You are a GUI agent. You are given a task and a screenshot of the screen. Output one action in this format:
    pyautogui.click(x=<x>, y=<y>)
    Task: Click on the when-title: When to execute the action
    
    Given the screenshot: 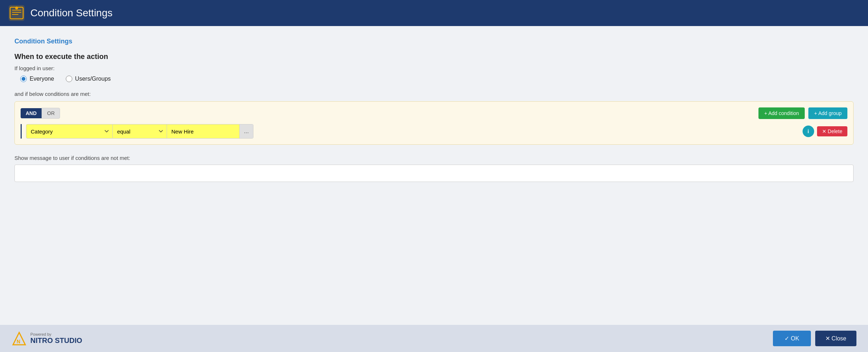 What is the action you would take?
    pyautogui.click(x=434, y=56)
    